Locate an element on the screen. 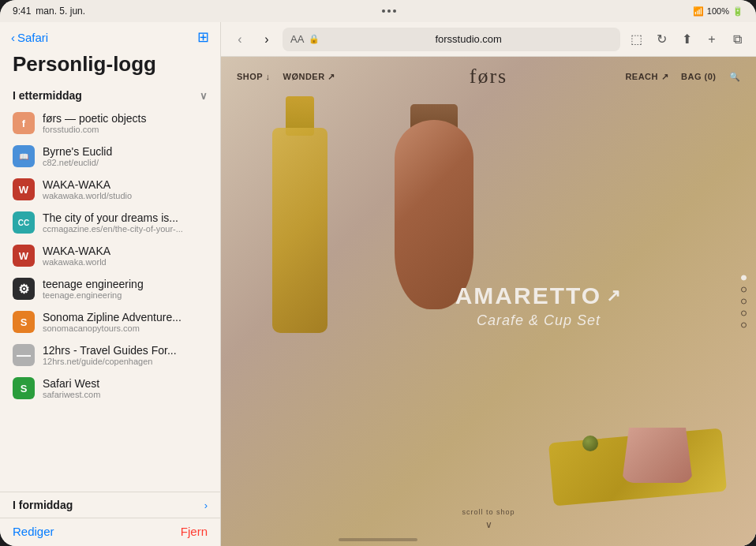 The width and height of the screenshot is (756, 546). olive-decoration is located at coordinates (590, 443).